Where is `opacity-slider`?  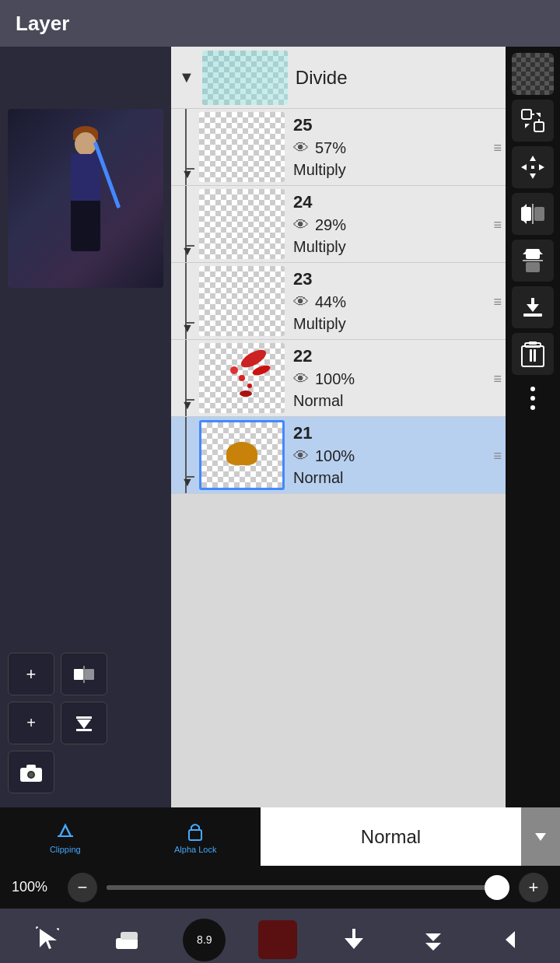
opacity-slider is located at coordinates (308, 888).